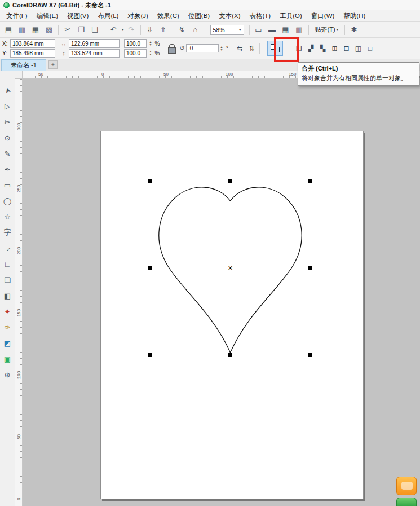 The width and height of the screenshot is (420, 506). I want to click on intersect-button: ⊞, so click(335, 49).